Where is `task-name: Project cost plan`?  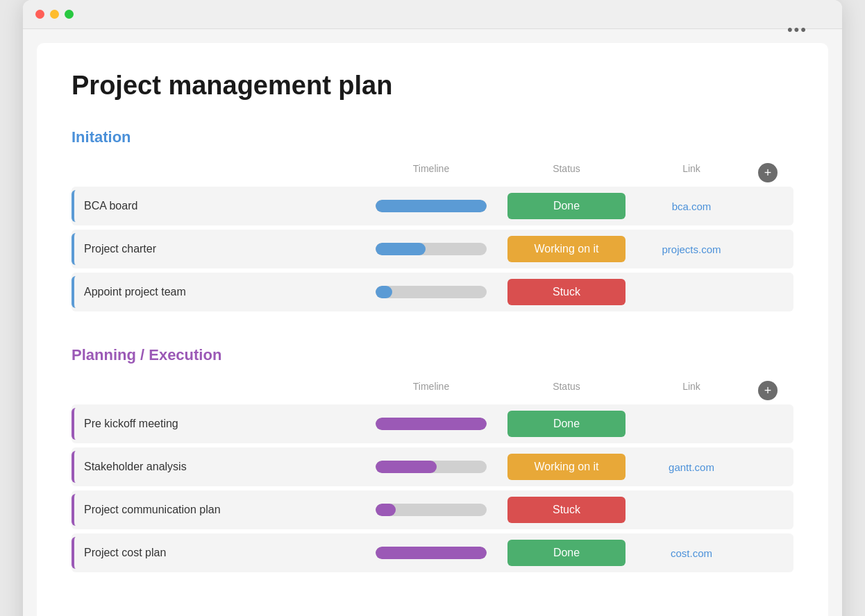 task-name: Project cost plan is located at coordinates (120, 553).